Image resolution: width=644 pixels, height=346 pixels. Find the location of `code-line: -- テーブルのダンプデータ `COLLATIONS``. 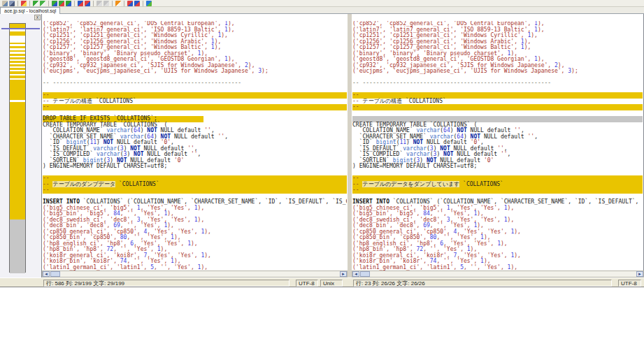

code-line: -- テーブルのダンプデータ `COLLATIONS` is located at coordinates (194, 185).